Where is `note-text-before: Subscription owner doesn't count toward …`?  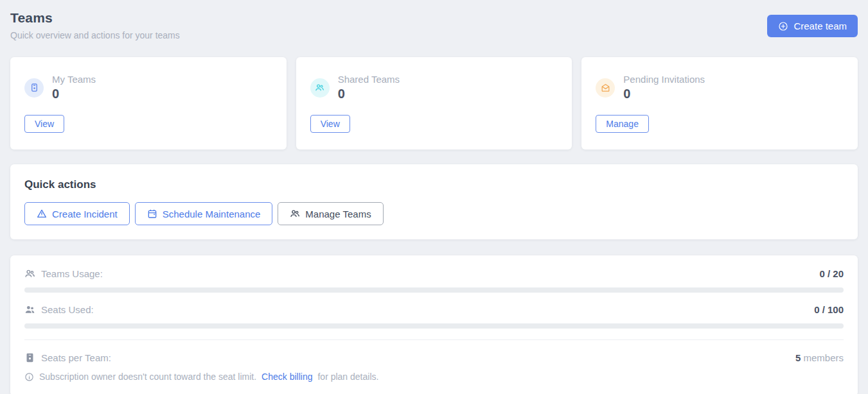
note-text-before: Subscription owner doesn't count toward … is located at coordinates (148, 377).